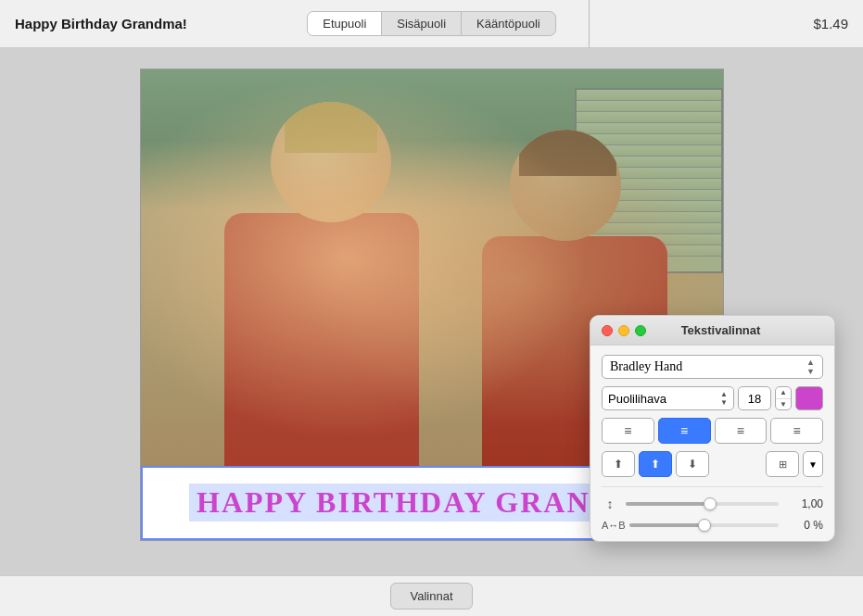 This screenshot has height=616, width=863. What do you see at coordinates (721, 330) in the screenshot?
I see `panel-title: Tekstivalinnat` at bounding box center [721, 330].